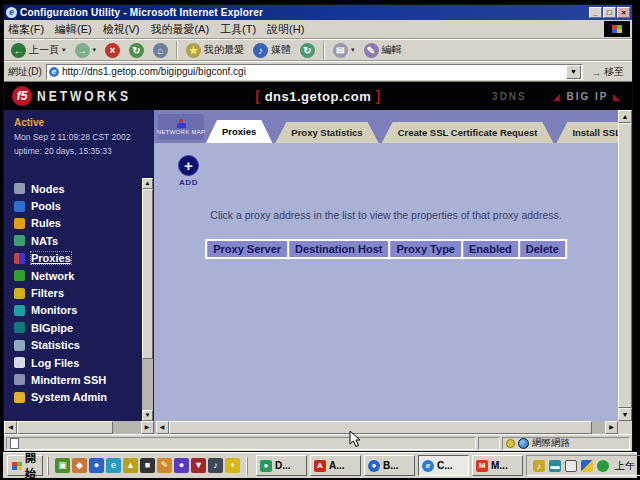  Describe the element at coordinates (136, 50) in the screenshot. I see `refresh-button: ↻` at that location.